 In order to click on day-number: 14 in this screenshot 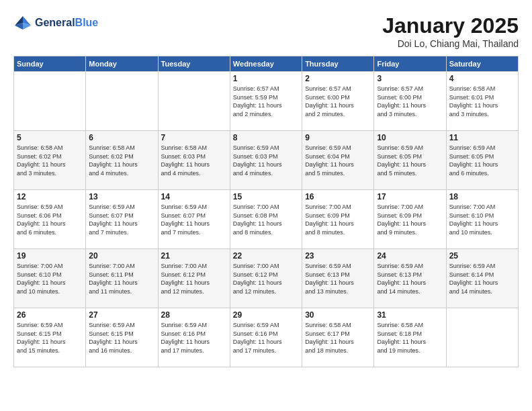, I will do `click(194, 197)`.